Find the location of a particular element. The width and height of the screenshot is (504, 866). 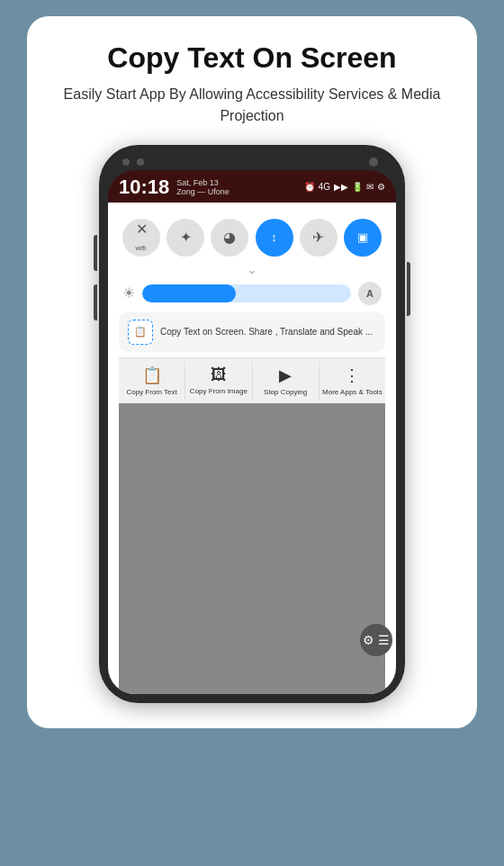

airplane-toggle: ✈ is located at coordinates (319, 238).